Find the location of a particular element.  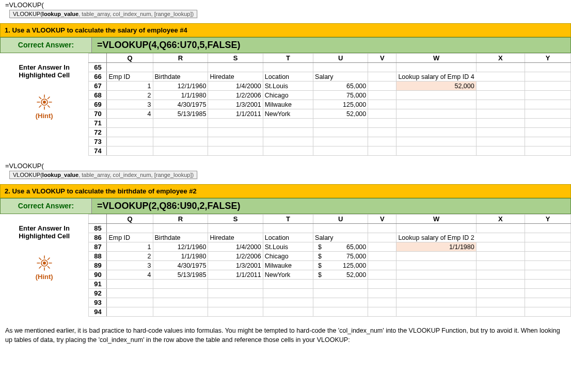

row-header: 85 is located at coordinates (98, 228).